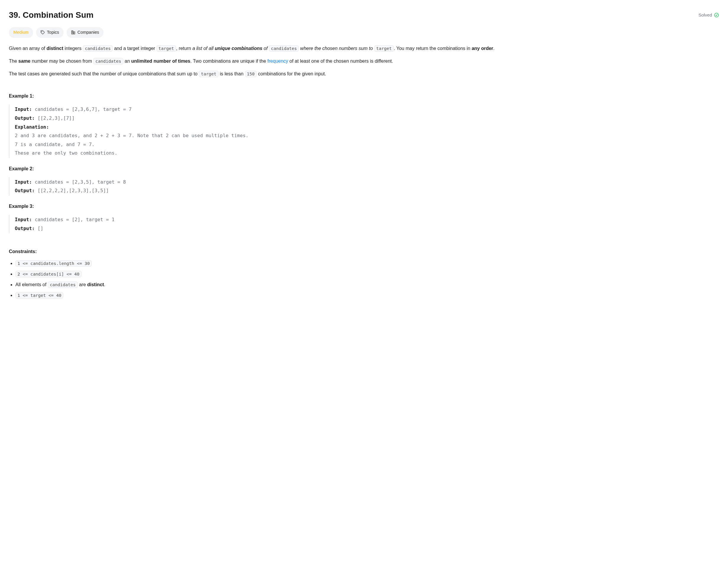 This screenshot has width=728, height=568. What do you see at coordinates (51, 15) in the screenshot?
I see `problem-title: 39. Combination Sum` at bounding box center [51, 15].